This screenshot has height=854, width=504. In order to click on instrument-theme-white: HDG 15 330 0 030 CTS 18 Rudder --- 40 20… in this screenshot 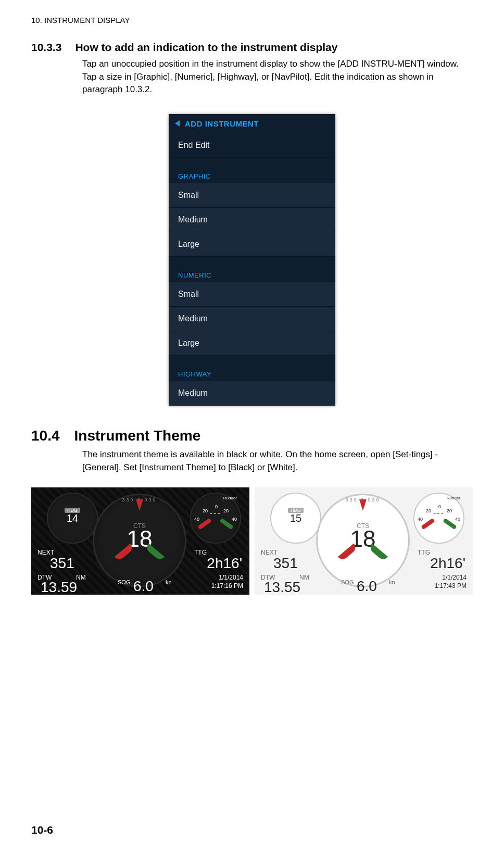, I will do `click(363, 541)`.